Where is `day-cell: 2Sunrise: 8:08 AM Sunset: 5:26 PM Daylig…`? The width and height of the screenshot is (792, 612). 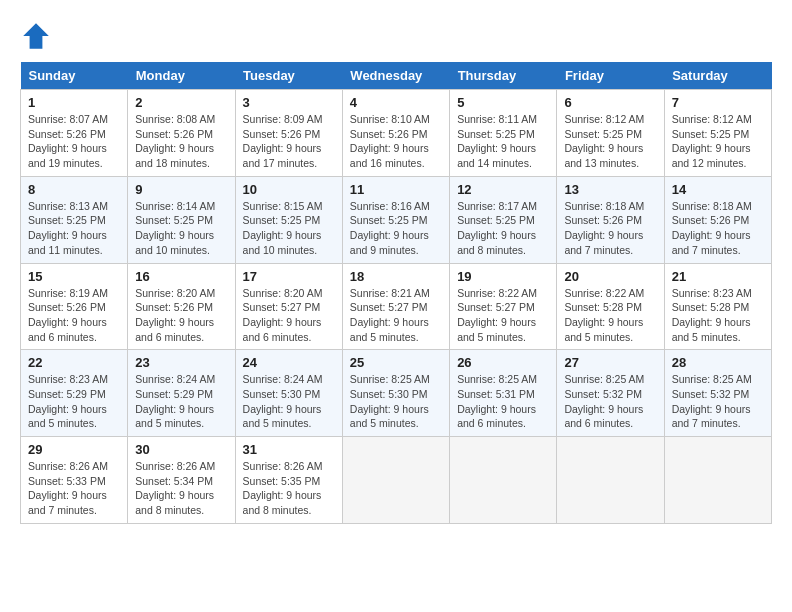 day-cell: 2Sunrise: 8:08 AM Sunset: 5:26 PM Daylig… is located at coordinates (182, 134).